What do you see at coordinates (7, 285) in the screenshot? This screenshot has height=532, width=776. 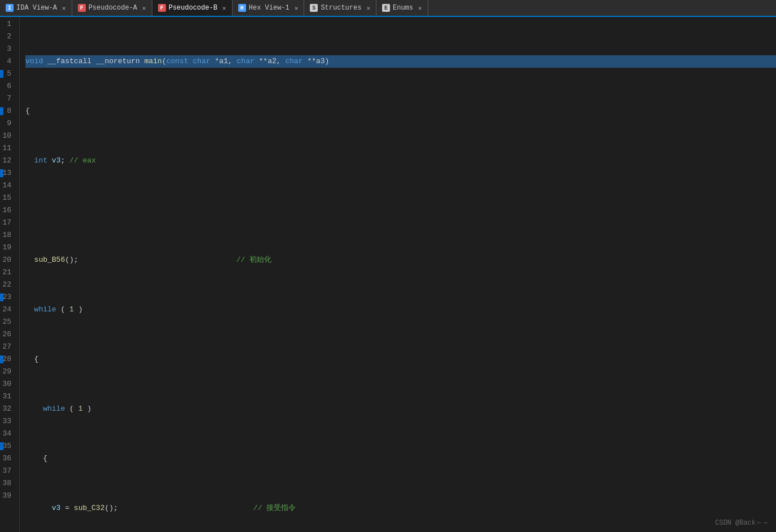 I see `line-num-22: 22` at bounding box center [7, 285].